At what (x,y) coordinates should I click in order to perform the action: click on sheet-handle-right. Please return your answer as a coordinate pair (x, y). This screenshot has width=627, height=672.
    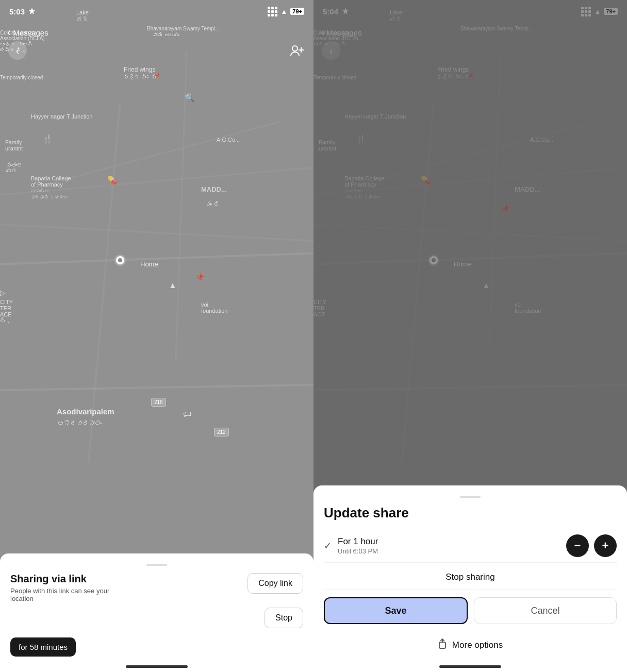
    Looking at the image, I should click on (470, 497).